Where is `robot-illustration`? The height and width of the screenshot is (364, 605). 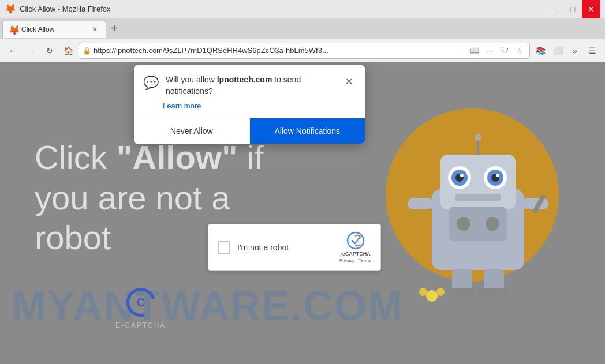 robot-illustration is located at coordinates (478, 218).